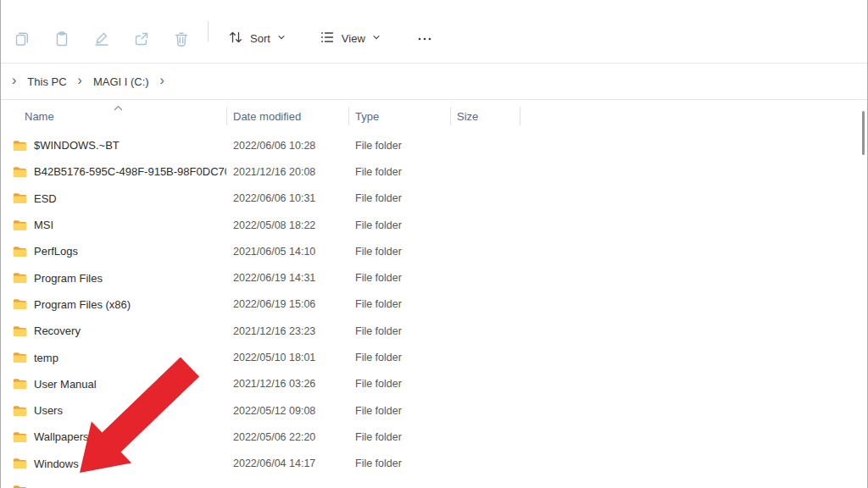  Describe the element at coordinates (434, 225) in the screenshot. I see `file-row: MSI 2022/05/08 18:22 File folder` at that location.